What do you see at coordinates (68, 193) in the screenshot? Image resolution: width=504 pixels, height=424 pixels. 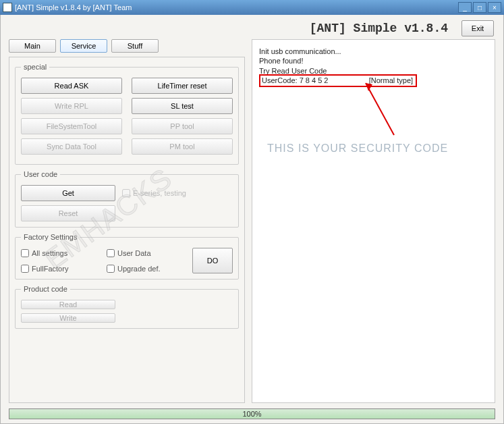 I see `get-usercode-button: Get` at bounding box center [68, 193].